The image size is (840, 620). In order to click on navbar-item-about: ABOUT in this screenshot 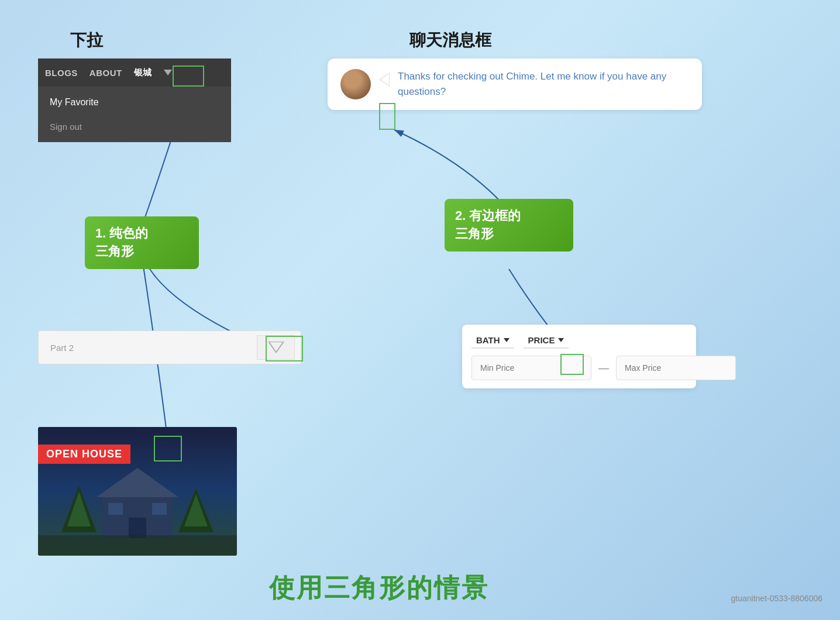, I will do `click(106, 73)`.